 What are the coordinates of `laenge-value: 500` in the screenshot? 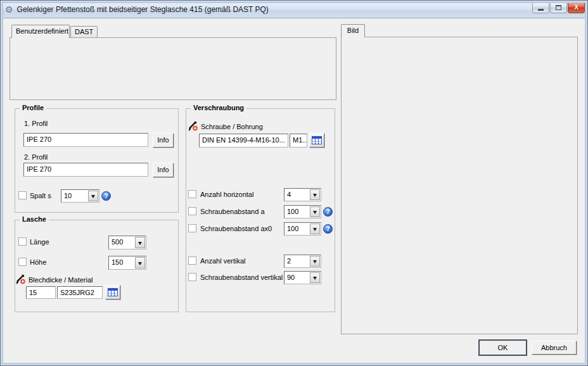 It's located at (123, 243).